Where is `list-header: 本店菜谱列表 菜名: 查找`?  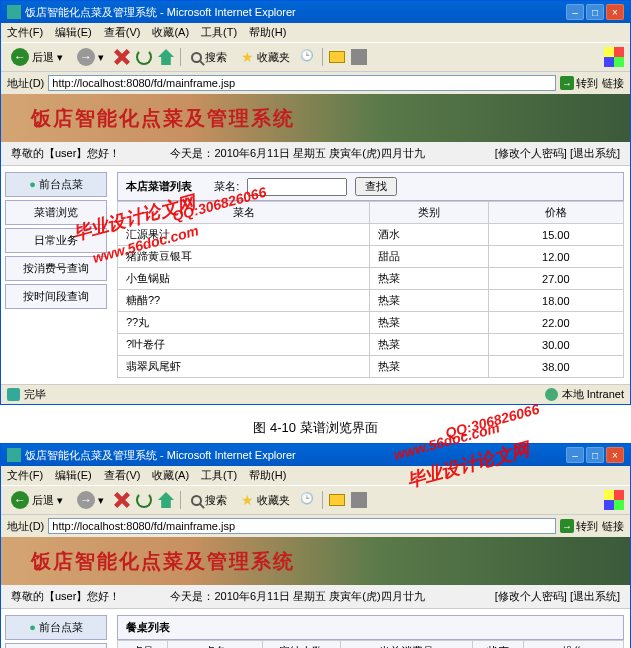
list-header: 本店菜谱列表 菜名: 查找 is located at coordinates (370, 186).